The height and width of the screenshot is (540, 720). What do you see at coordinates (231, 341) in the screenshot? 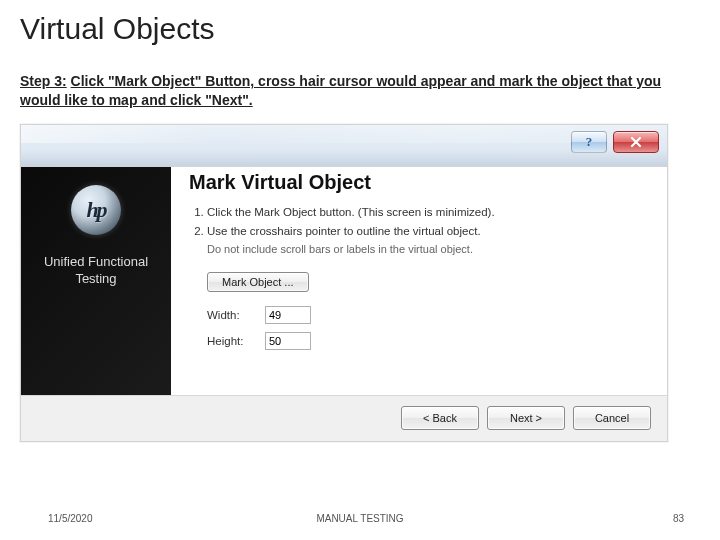
I see `height-label: Height:` at bounding box center [231, 341].